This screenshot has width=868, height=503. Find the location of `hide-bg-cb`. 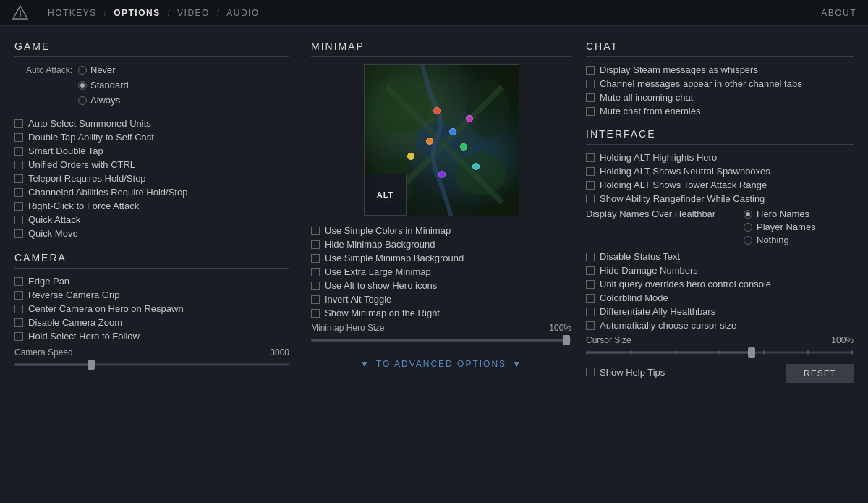

hide-bg-cb is located at coordinates (315, 245).